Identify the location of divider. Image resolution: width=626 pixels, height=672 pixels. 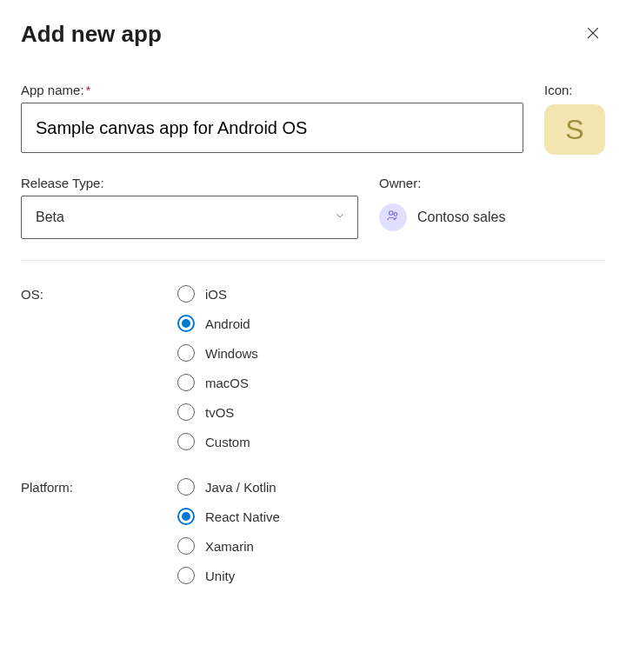
(313, 261).